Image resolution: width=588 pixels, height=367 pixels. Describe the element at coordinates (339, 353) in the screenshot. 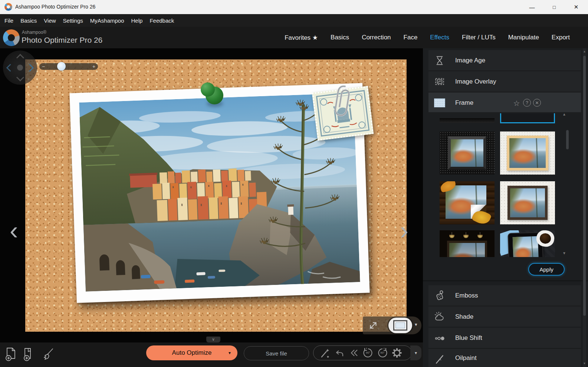

I see `undo-icon` at that location.